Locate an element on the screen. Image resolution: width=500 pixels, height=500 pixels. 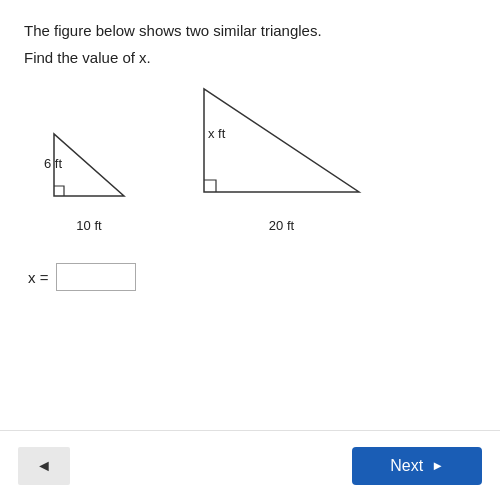
instruction-line2: Find the value of x. is located at coordinates (250, 58).